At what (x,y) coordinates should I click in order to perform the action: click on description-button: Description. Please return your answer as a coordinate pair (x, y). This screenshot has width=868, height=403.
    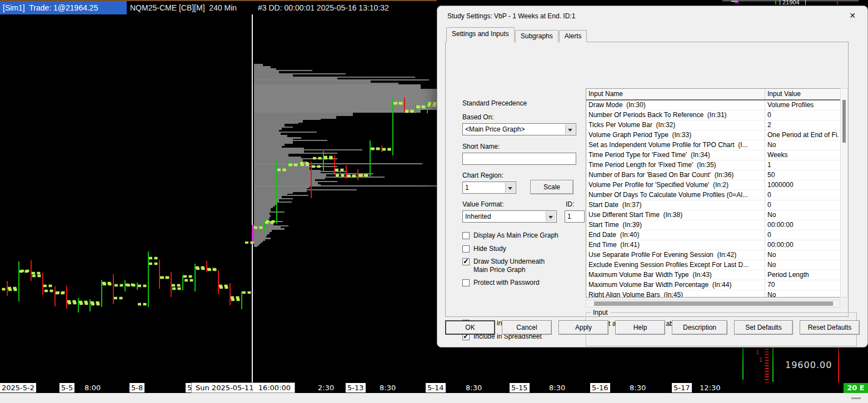
    Looking at the image, I should click on (700, 328).